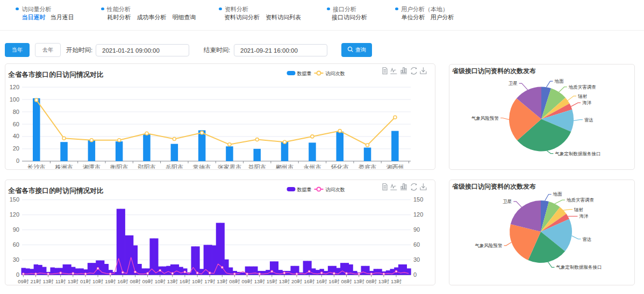 Image resolution: width=644 pixels, height=294 pixels. What do you see at coordinates (272, 282) in the screenshot?
I see `svg-text: 15时` at bounding box center [272, 282].